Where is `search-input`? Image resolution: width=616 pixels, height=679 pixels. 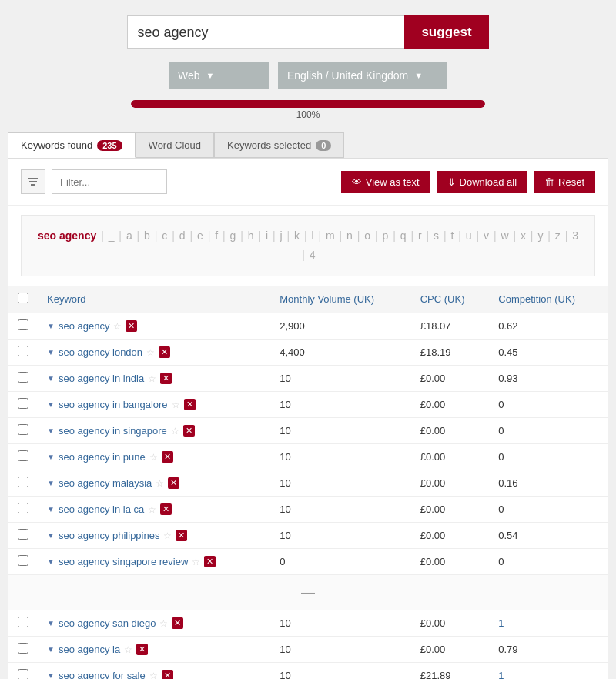
search-input is located at coordinates (266, 32).